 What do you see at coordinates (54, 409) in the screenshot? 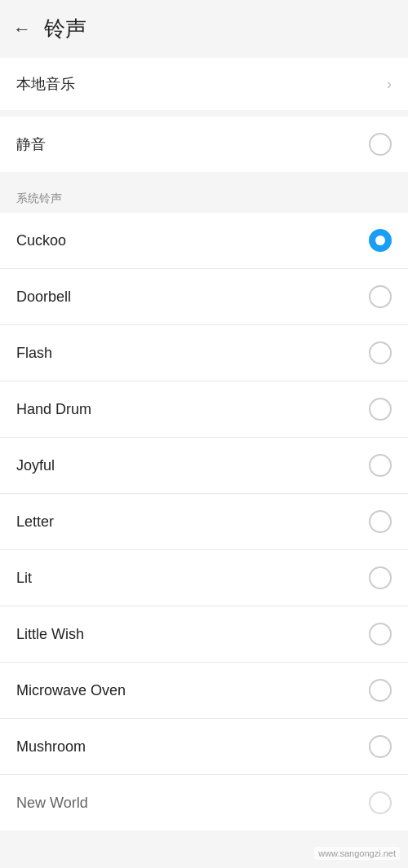
I see `ringtone-name: Hand Drum` at bounding box center [54, 409].